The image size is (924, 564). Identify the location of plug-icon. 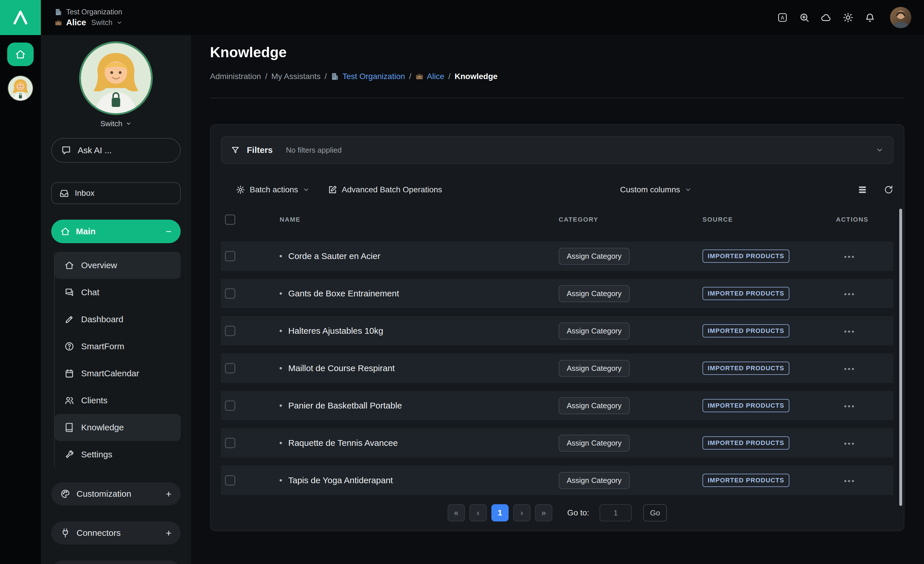
(65, 533).